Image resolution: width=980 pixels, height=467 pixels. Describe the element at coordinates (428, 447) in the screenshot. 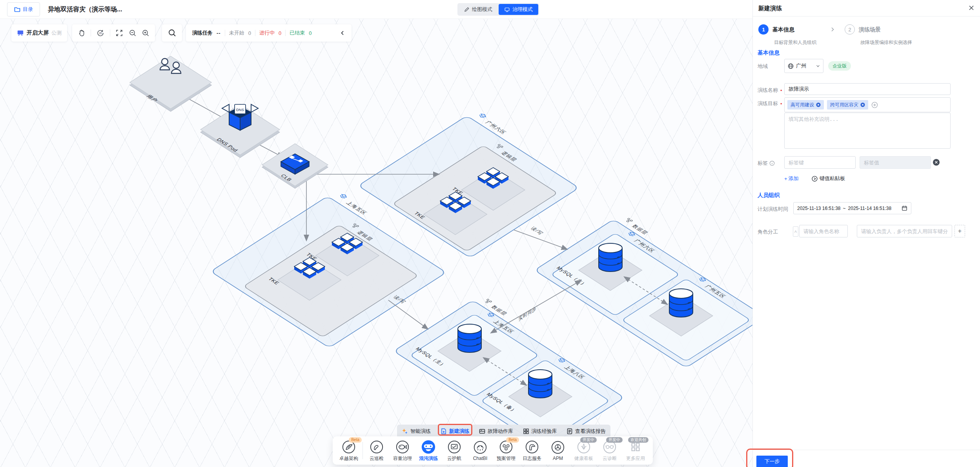

I see `chaos-drill-icon` at that location.